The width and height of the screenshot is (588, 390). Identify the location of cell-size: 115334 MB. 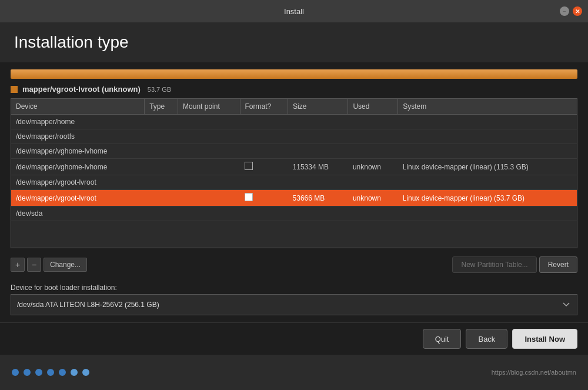
(318, 167).